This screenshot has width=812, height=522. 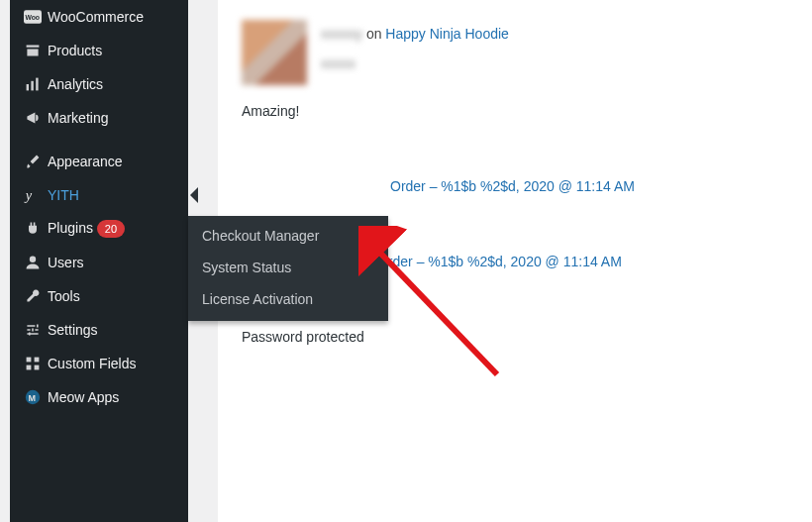 I want to click on svg-text: Woo, so click(x=34, y=18).